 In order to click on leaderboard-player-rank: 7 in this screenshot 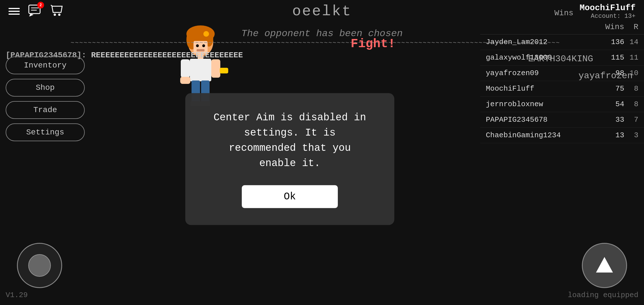, I will do `click(631, 120)`.